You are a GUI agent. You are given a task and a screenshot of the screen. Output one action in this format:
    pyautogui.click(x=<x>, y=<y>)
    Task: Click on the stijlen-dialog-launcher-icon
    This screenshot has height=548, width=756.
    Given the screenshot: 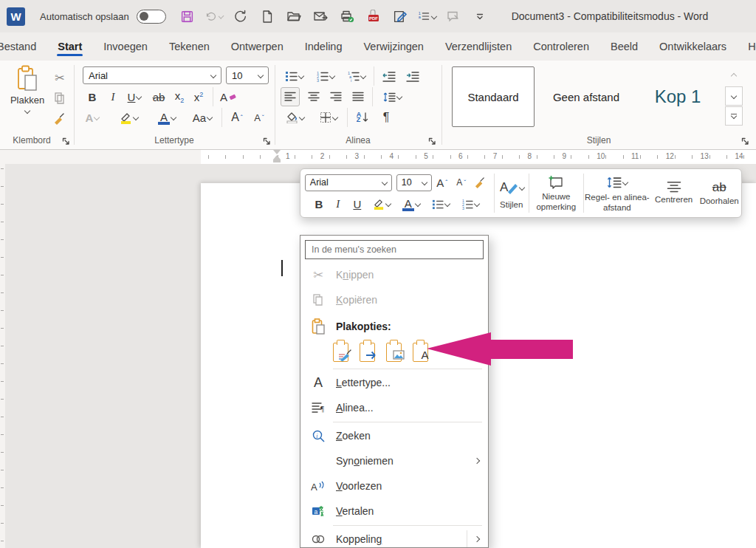 What is the action you would take?
    pyautogui.click(x=746, y=142)
    